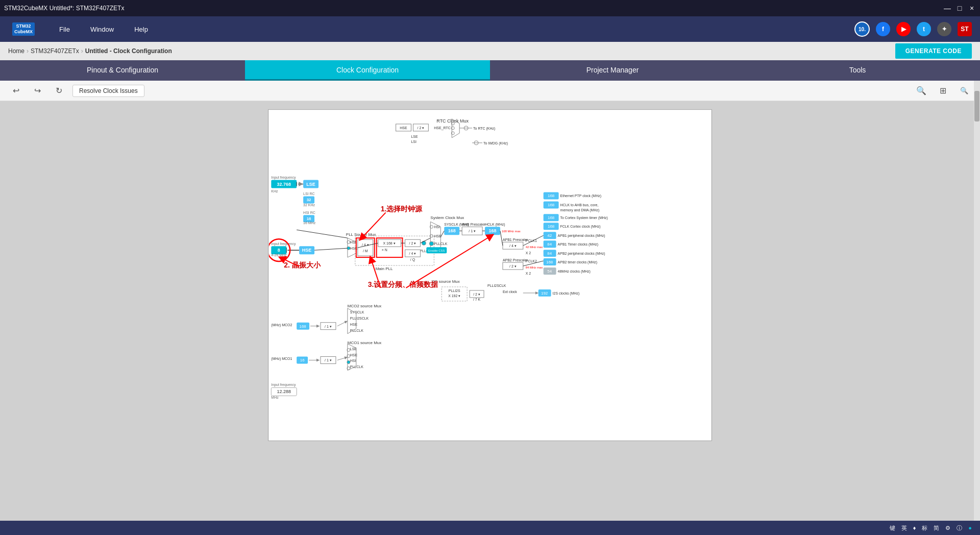 The height and width of the screenshot is (535, 980). What do you see at coordinates (275, 191) in the screenshot?
I see `svg-text: KHz` at bounding box center [275, 191].